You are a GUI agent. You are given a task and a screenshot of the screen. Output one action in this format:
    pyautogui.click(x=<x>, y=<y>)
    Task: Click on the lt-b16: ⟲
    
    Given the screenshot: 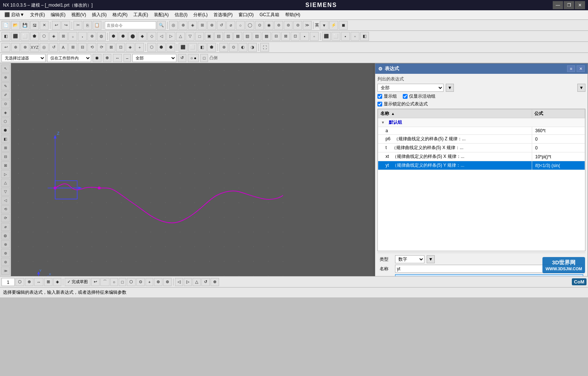 What is the action you would take?
    pyautogui.click(x=6, y=209)
    